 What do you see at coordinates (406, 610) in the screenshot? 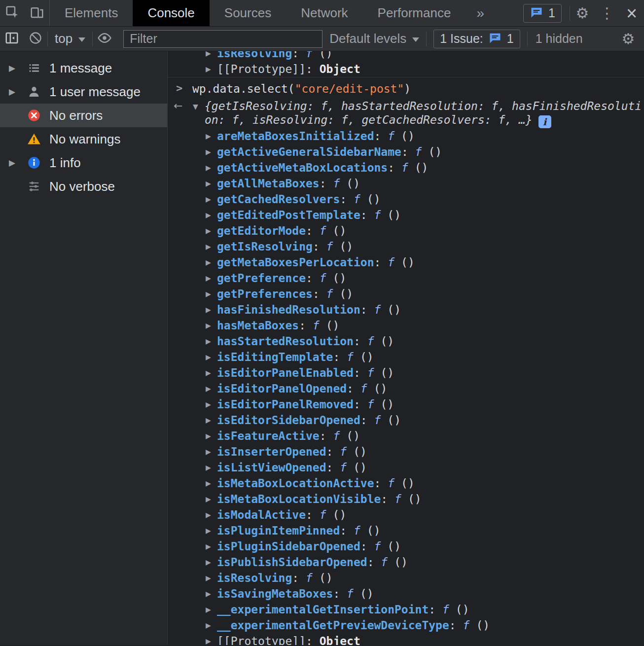
I see `object-property-row: ▶__experimentalGetInsertionPoint: f()` at bounding box center [406, 610].